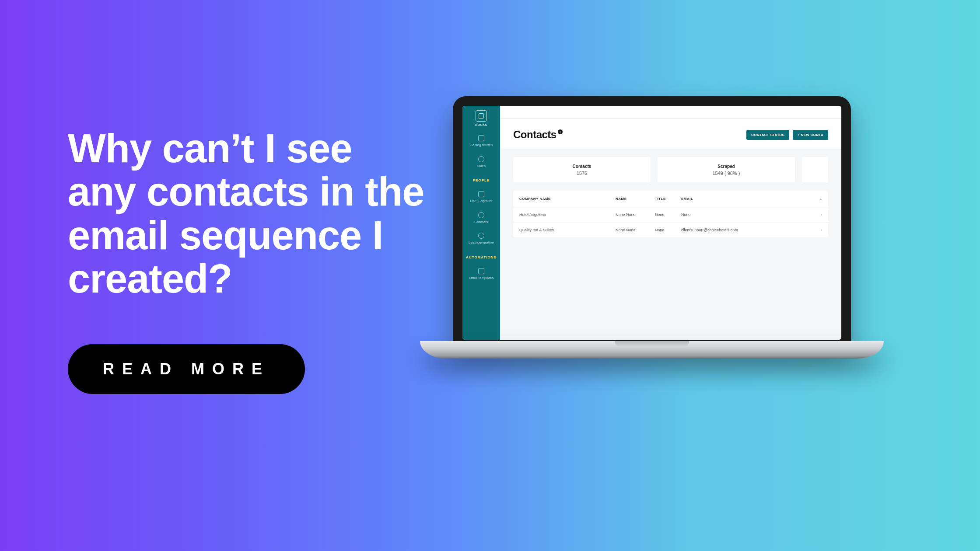  I want to click on sidebar-item-sales: Sales, so click(481, 162).